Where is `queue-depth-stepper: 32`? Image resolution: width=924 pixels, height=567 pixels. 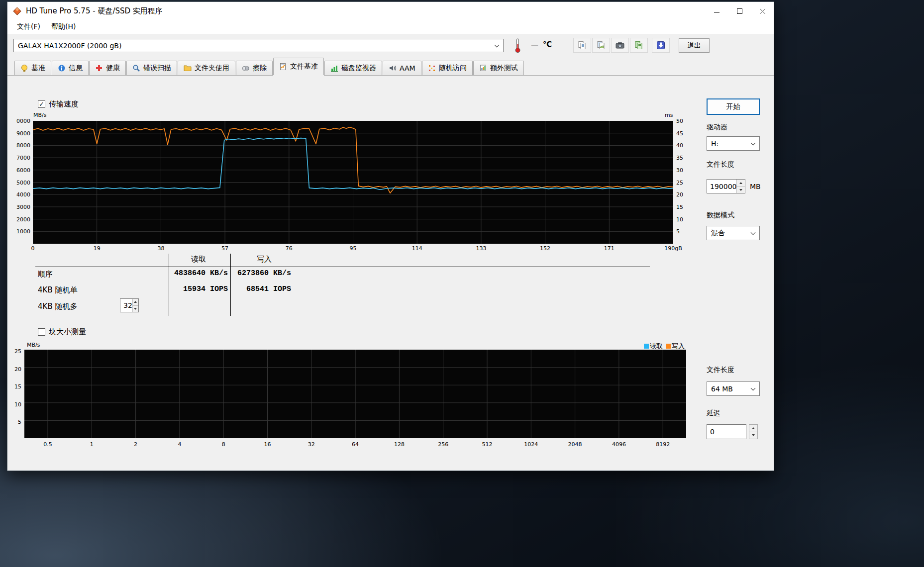
queue-depth-stepper: 32 is located at coordinates (129, 305).